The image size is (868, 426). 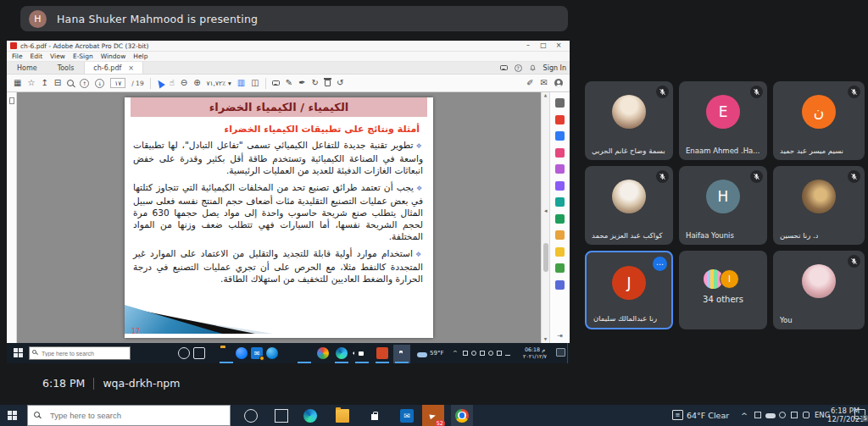 What do you see at coordinates (819, 205) in the screenshot?
I see `participant-tile: د. رنا تحسين` at bounding box center [819, 205].